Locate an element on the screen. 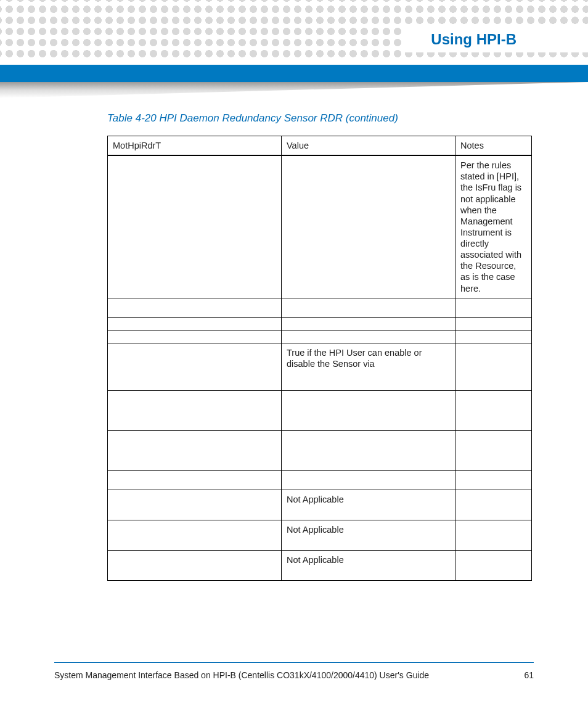 Image resolution: width=588 pixels, height=706 pixels. footer-page-number: 61 is located at coordinates (529, 675).